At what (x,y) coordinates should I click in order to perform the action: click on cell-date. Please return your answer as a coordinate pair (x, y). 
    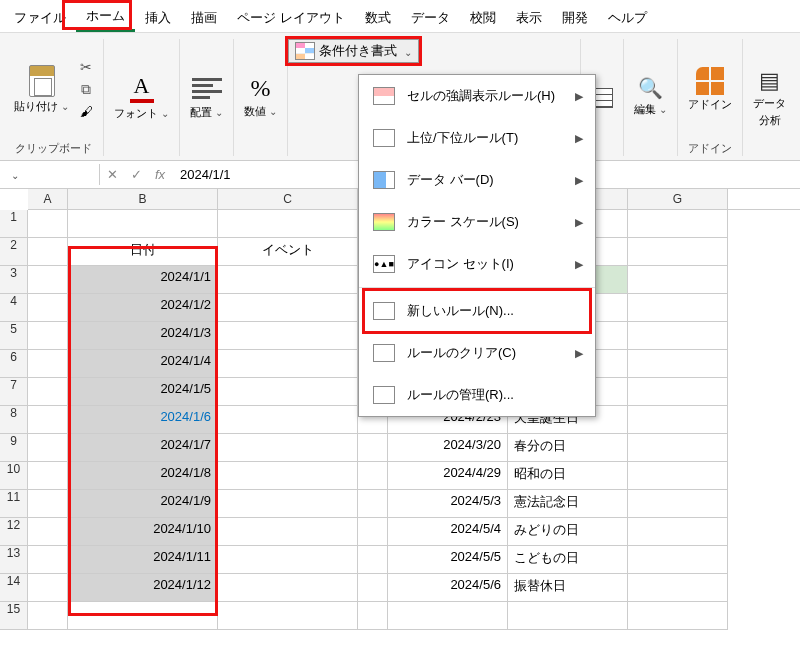
    Looking at the image, I should click on (143, 616).